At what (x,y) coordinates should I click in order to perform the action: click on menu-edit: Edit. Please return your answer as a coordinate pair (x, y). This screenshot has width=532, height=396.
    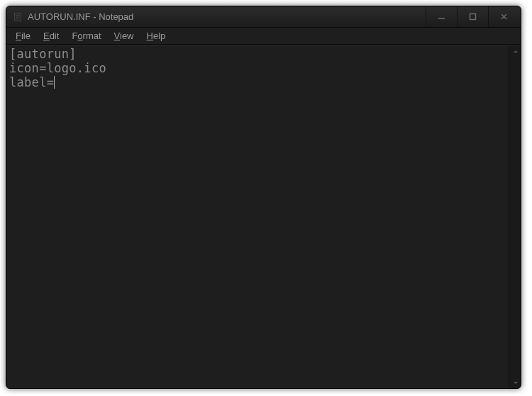
    Looking at the image, I should click on (51, 35).